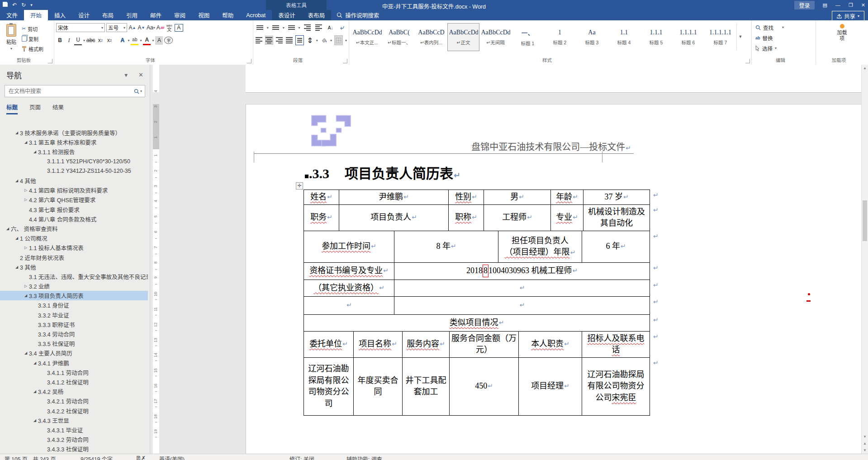 Image resolution: width=868 pixels, height=460 pixels. Describe the element at coordinates (74, 382) in the screenshot. I see `nav-tree-item: 3.4.1.2 社保证明` at that location.